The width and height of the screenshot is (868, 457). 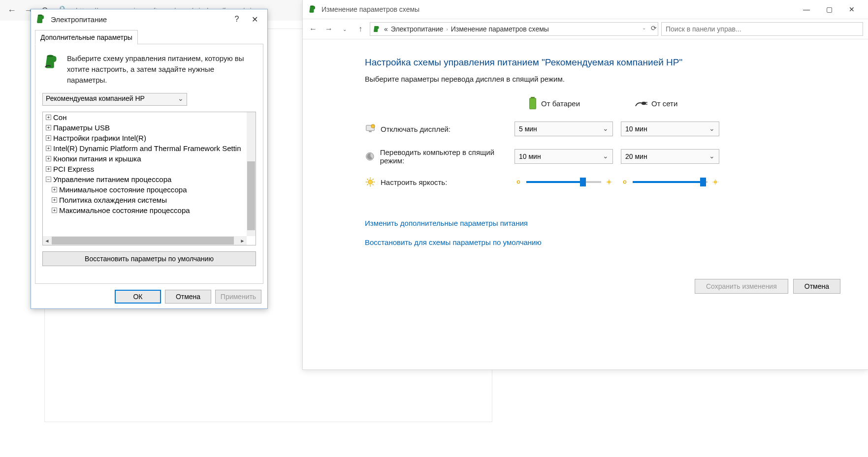 What do you see at coordinates (641, 103) in the screenshot?
I see `plug-icon` at bounding box center [641, 103].